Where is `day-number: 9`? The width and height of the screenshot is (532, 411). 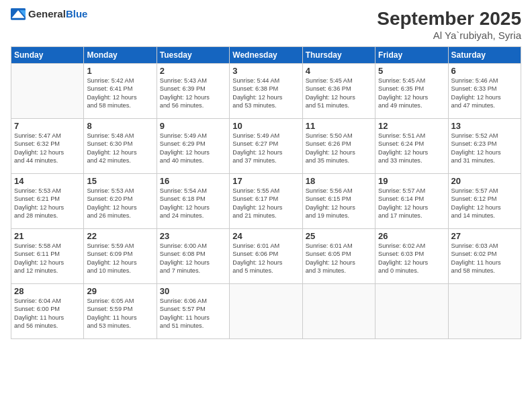 day-number: 9 is located at coordinates (193, 126).